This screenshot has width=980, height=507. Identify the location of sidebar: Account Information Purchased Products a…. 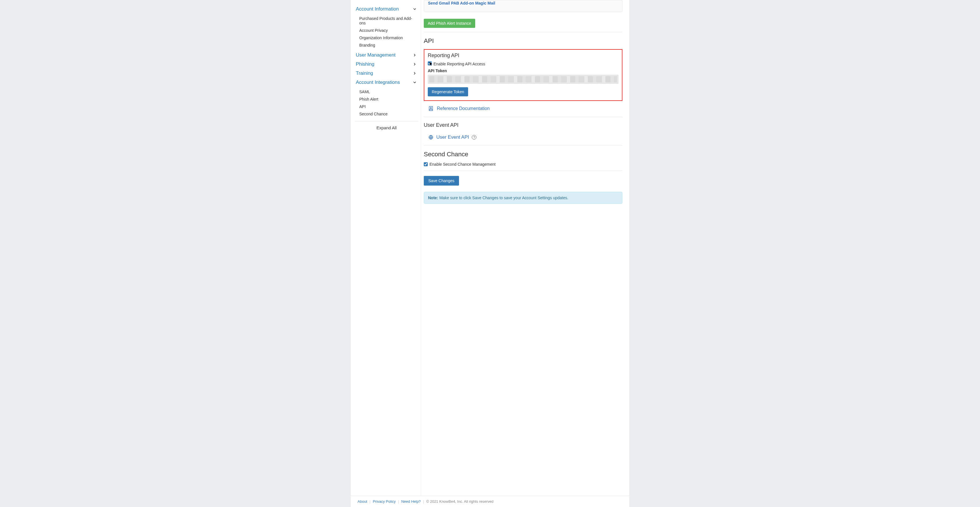
(386, 248).